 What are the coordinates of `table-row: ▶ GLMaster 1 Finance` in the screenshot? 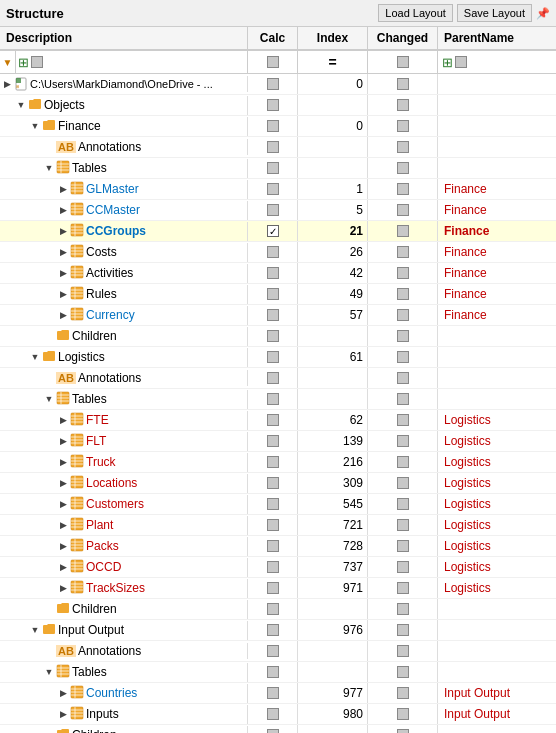 It's located at (278, 190).